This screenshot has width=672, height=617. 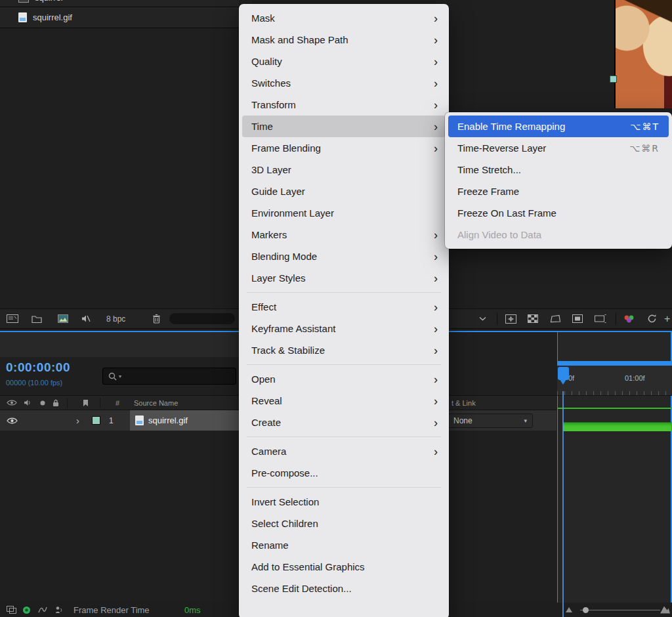 I want to click on menu-item-label: Create, so click(x=340, y=423).